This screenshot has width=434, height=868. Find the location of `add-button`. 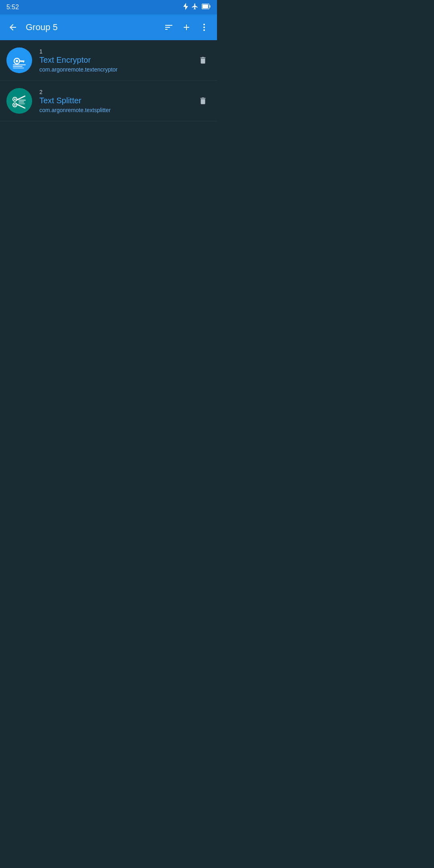

add-button is located at coordinates (186, 27).